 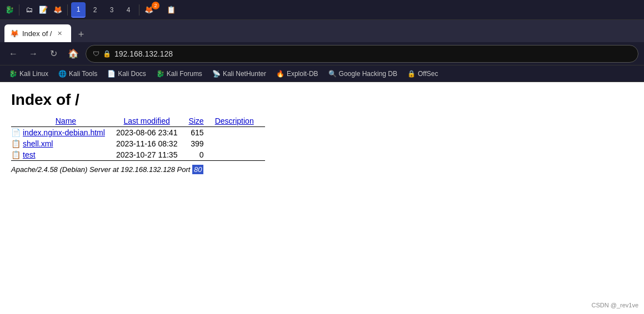 What do you see at coordinates (96, 54) in the screenshot?
I see `security-icon: 🛡` at bounding box center [96, 54].